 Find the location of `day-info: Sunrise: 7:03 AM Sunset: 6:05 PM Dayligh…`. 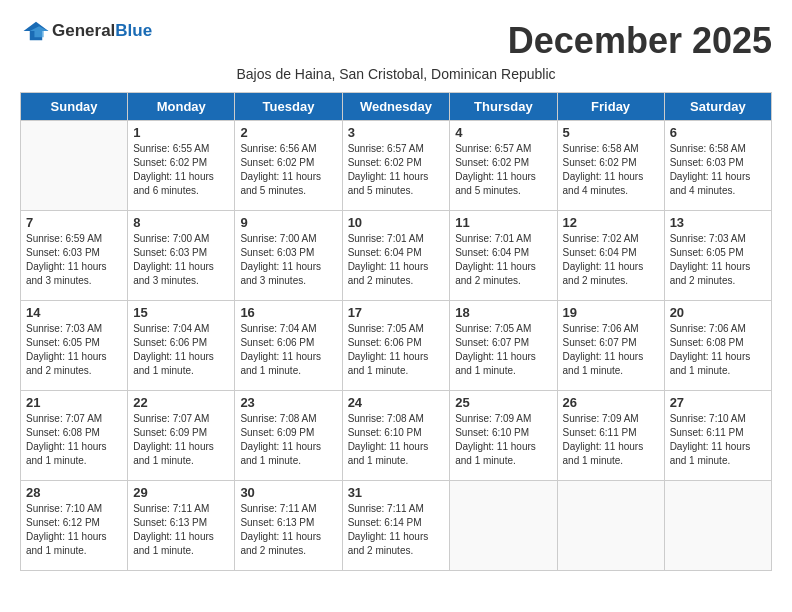

day-info: Sunrise: 7:03 AM Sunset: 6:05 PM Dayligh… is located at coordinates (74, 350).